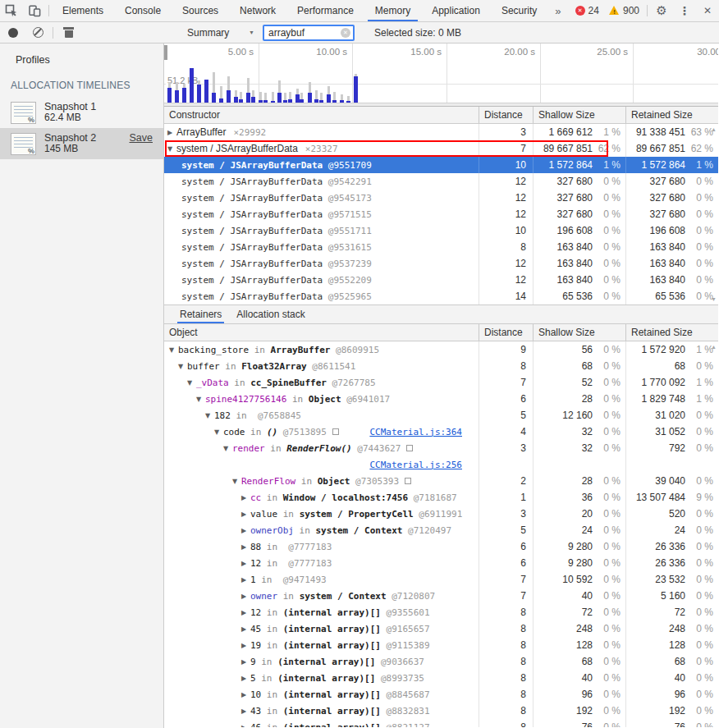  Describe the element at coordinates (442, 514) in the screenshot. I see `retainer-row: ▶value in system / PropertyCell @6911991…` at that location.